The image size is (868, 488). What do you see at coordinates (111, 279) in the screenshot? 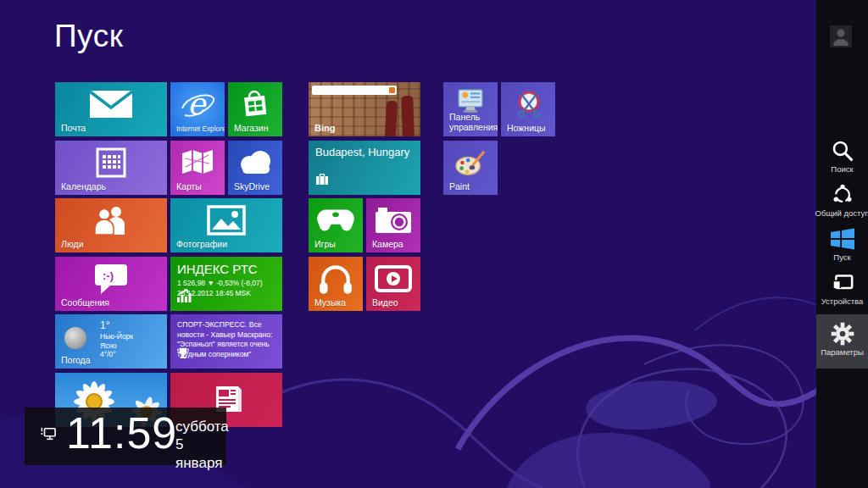
I see `message-bubble-icon: :-)` at bounding box center [111, 279].